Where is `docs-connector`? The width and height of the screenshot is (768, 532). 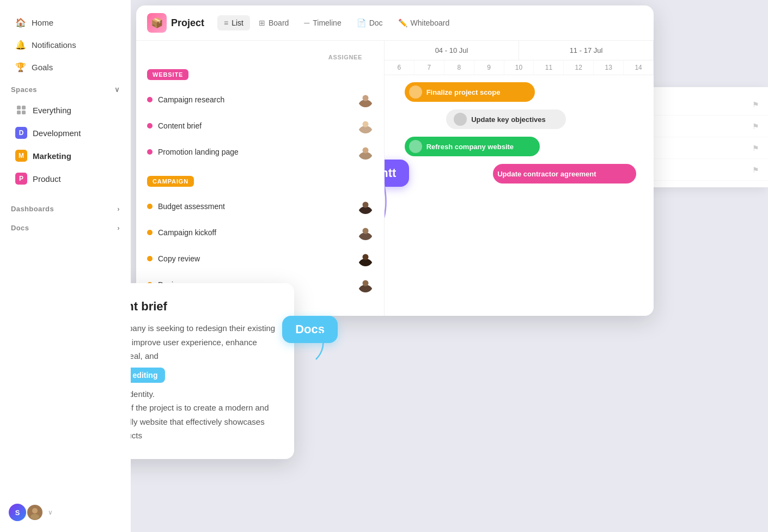
docs-connector is located at coordinates (321, 348).